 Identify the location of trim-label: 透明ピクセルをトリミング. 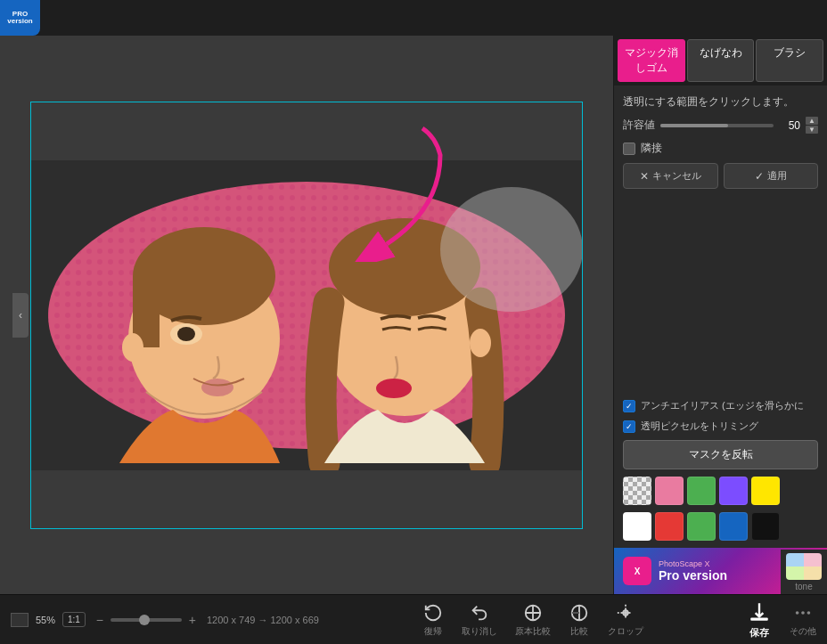
(700, 426).